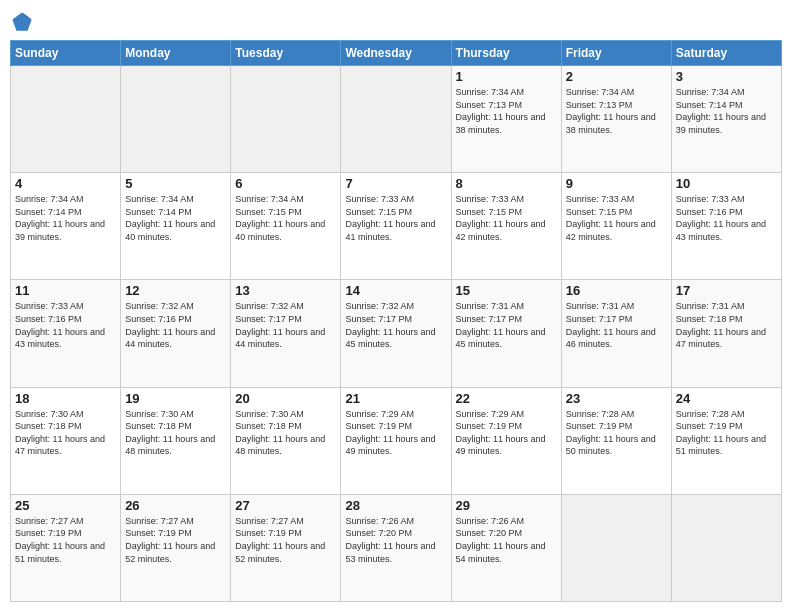 This screenshot has height=612, width=792. What do you see at coordinates (396, 22) in the screenshot?
I see `header` at bounding box center [396, 22].